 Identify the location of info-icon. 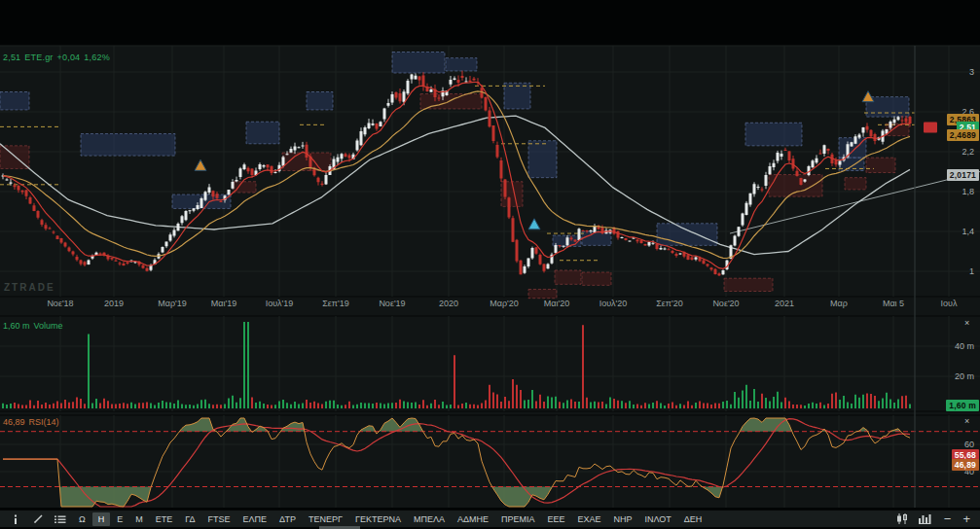
(16, 519).